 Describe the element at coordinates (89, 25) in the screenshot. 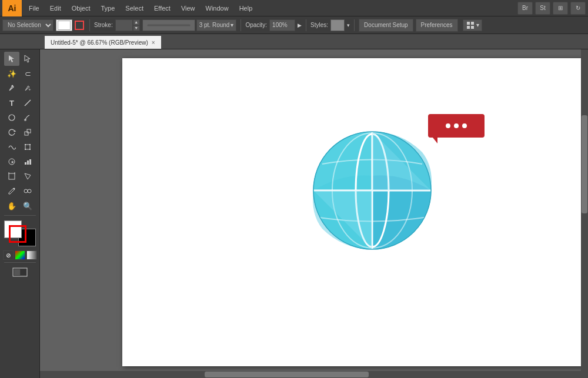

I see `sep1` at that location.